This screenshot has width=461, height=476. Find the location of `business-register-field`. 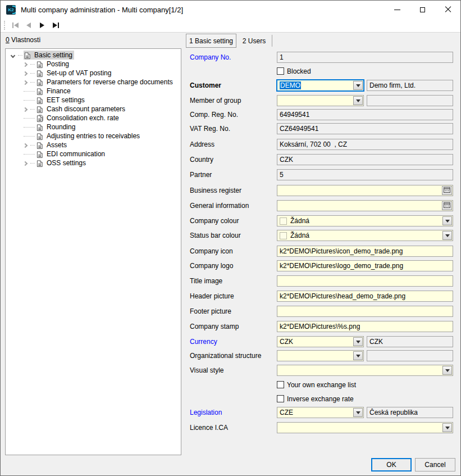

business-register-field is located at coordinates (365, 191).